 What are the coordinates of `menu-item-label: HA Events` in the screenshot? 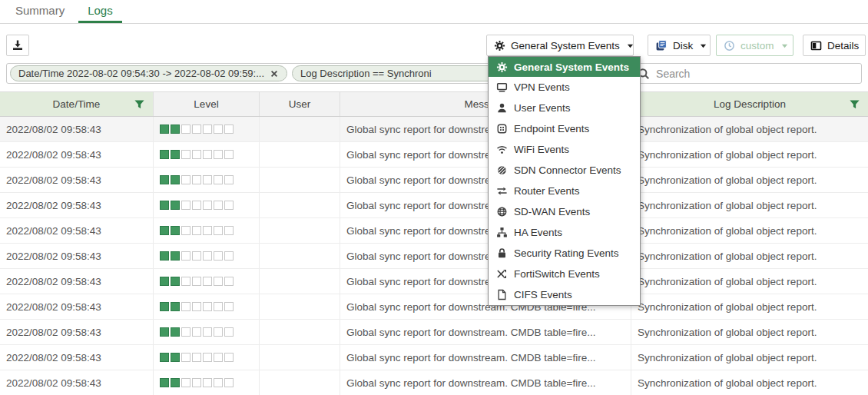 It's located at (538, 232).